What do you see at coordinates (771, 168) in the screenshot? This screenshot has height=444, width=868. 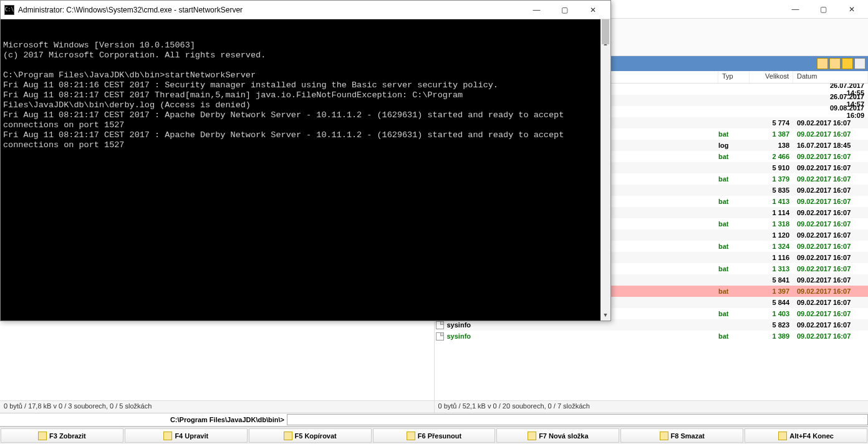 I see `file-size: 5 910` at bounding box center [771, 168].